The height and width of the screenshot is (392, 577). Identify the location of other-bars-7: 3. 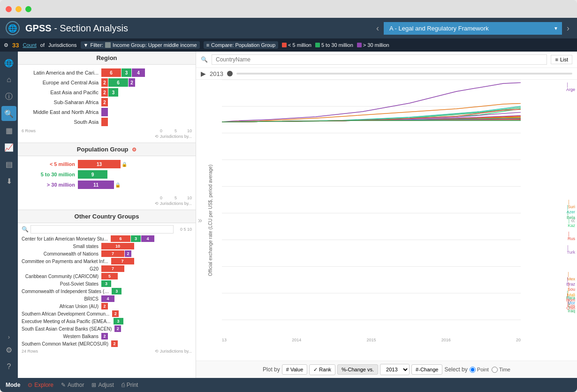
(116, 291).